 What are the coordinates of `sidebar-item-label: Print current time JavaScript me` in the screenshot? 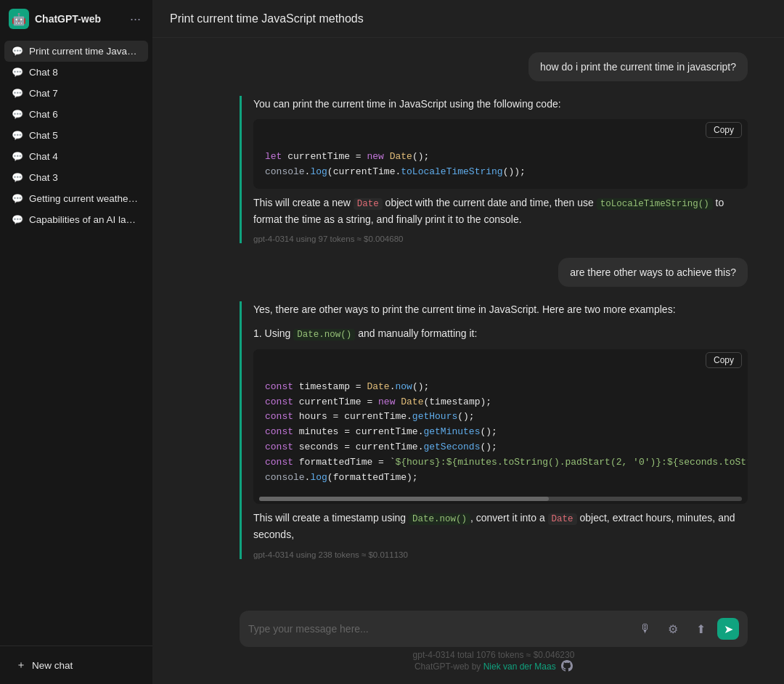 It's located at (85, 51).